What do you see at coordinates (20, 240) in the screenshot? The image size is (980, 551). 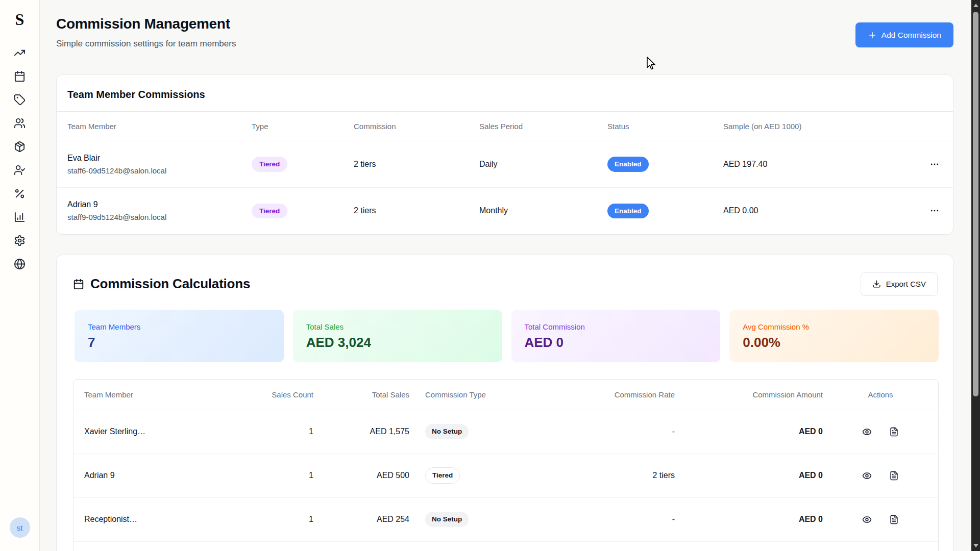 I see `sidebar-item-settings` at bounding box center [20, 240].